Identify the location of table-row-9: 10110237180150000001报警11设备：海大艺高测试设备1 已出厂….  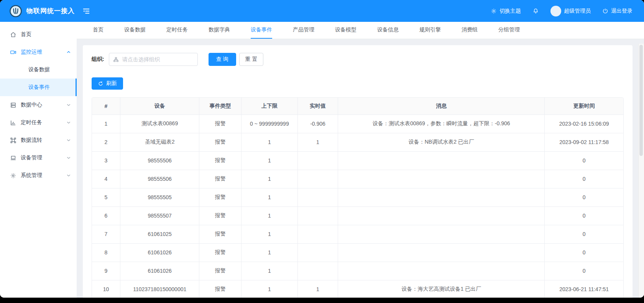
(358, 289).